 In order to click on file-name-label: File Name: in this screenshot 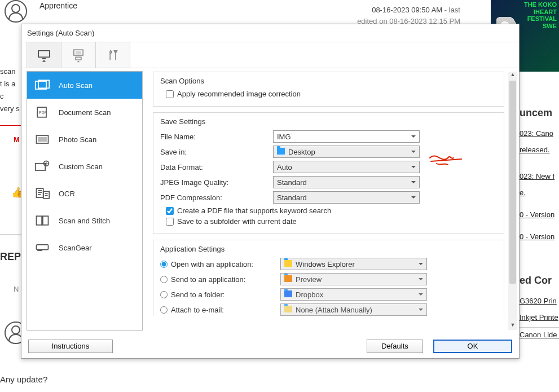, I will do `click(217, 136)`.